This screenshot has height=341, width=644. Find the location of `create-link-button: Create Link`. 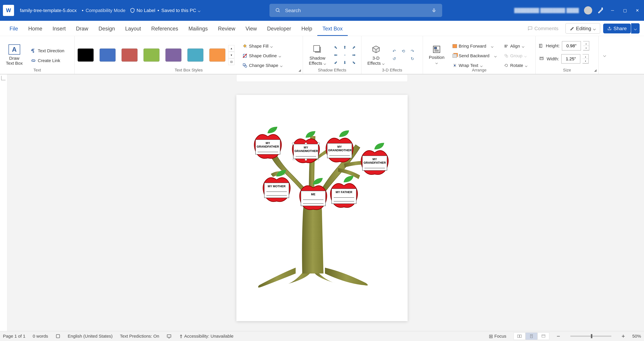

create-link-button: Create Link is located at coordinates (48, 60).